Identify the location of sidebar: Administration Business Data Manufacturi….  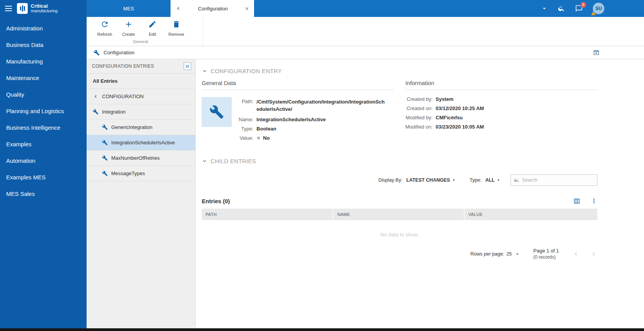
(43, 174).